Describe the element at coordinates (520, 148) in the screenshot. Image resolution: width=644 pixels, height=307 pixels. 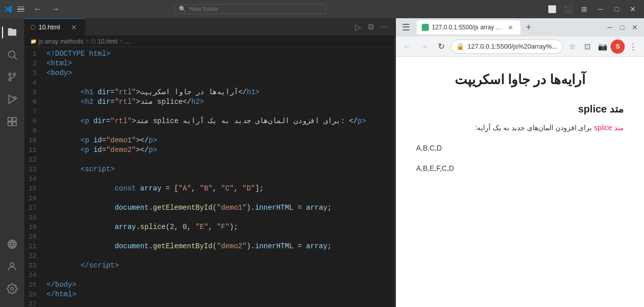
I see `demo1-output: A,B,C,D` at that location.